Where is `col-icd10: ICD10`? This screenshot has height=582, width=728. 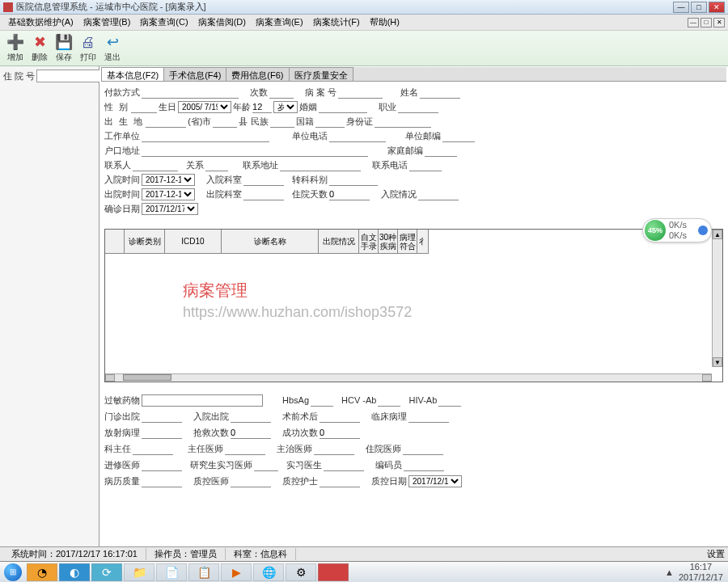 col-icd10: ICD10 is located at coordinates (193, 242).